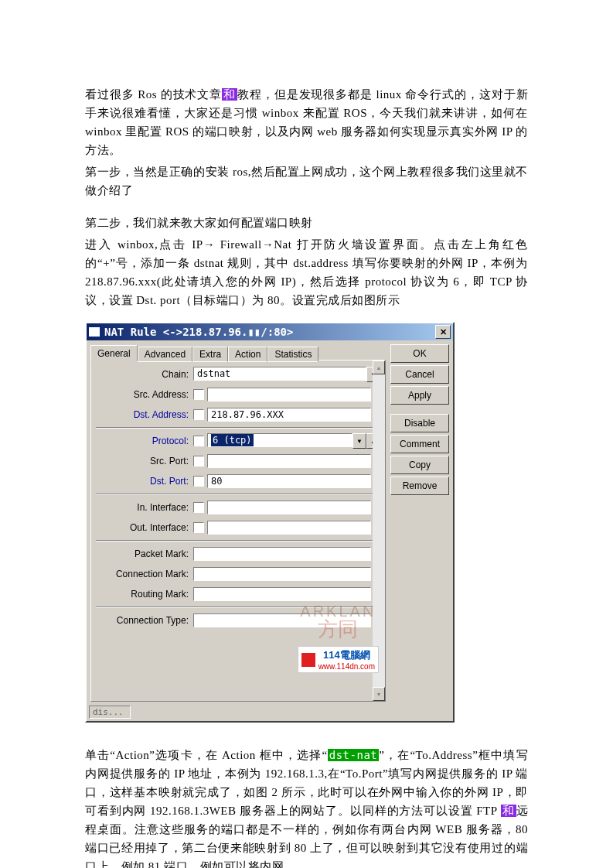 The width and height of the screenshot is (613, 868). What do you see at coordinates (289, 395) in the screenshot?
I see `src-address-input` at bounding box center [289, 395].